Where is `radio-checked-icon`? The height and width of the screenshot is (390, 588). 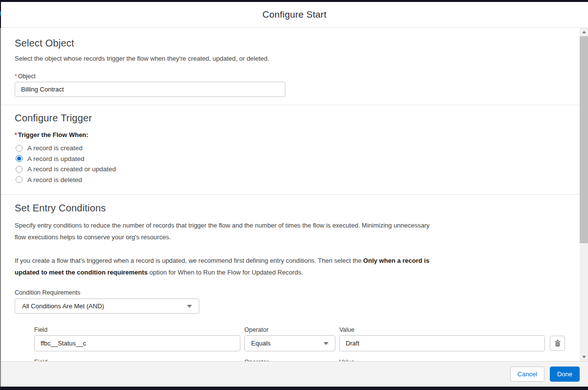 radio-checked-icon is located at coordinates (19, 159).